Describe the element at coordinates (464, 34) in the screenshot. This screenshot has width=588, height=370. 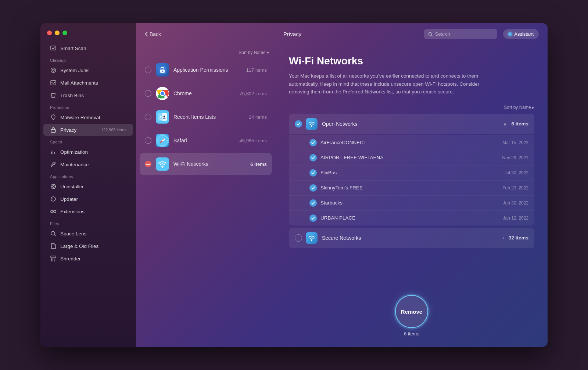
I see `search-input` at that location.